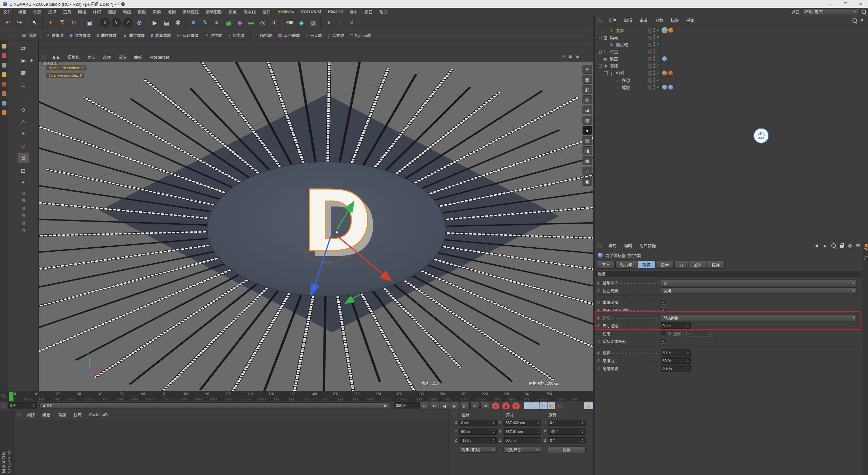 This screenshot has height=475, width=868. Describe the element at coordinates (23, 230) in the screenshot. I see `command-icon-6: ▤` at that location.